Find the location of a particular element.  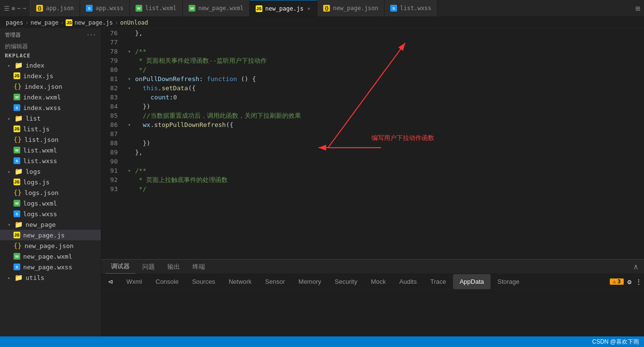

sidebar-item-new-page-folder: ▾ 📁 new_page is located at coordinates (50, 224).